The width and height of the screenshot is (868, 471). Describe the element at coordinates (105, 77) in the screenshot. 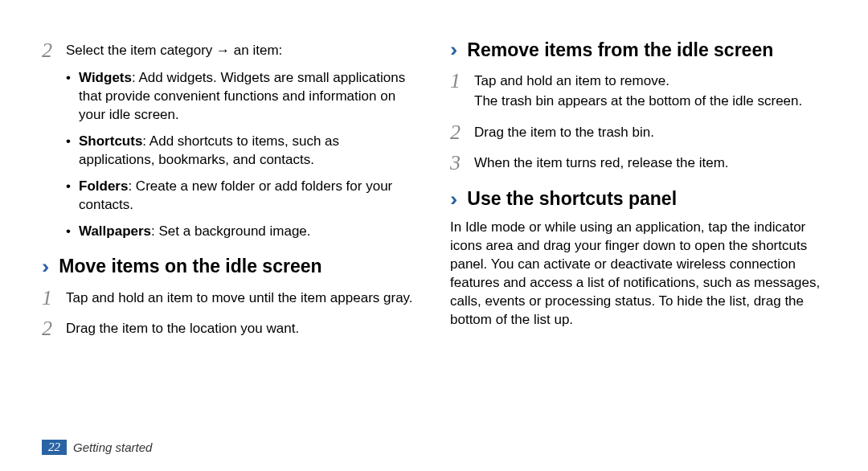

I see `bullet-term: Widgets` at that location.